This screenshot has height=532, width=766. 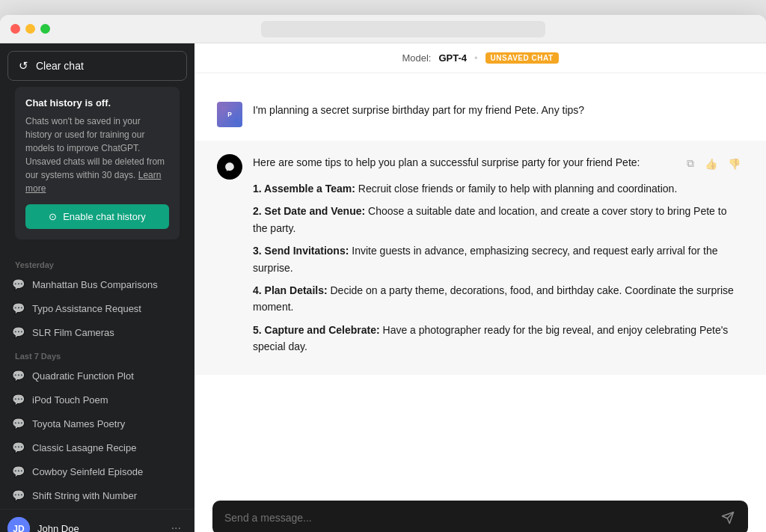 What do you see at coordinates (259, 251) in the screenshot?
I see `tip-3-num: 3.` at bounding box center [259, 251].